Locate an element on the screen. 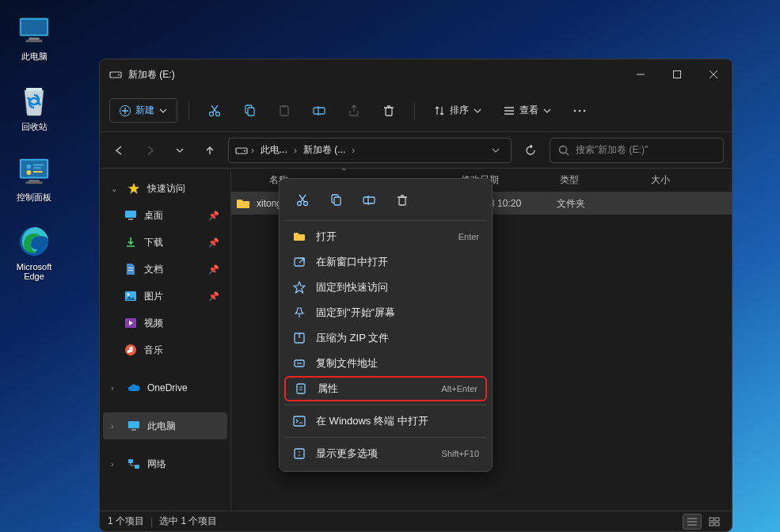  chevron-down-icon is located at coordinates (547, 111).